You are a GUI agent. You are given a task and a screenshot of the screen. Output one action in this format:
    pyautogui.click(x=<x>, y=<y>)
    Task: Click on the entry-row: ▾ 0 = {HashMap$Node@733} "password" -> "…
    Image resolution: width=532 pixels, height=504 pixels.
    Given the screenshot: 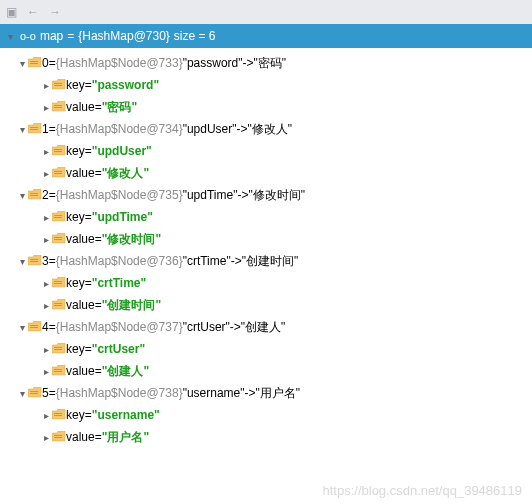 What is the action you would take?
    pyautogui.click(x=266, y=63)
    